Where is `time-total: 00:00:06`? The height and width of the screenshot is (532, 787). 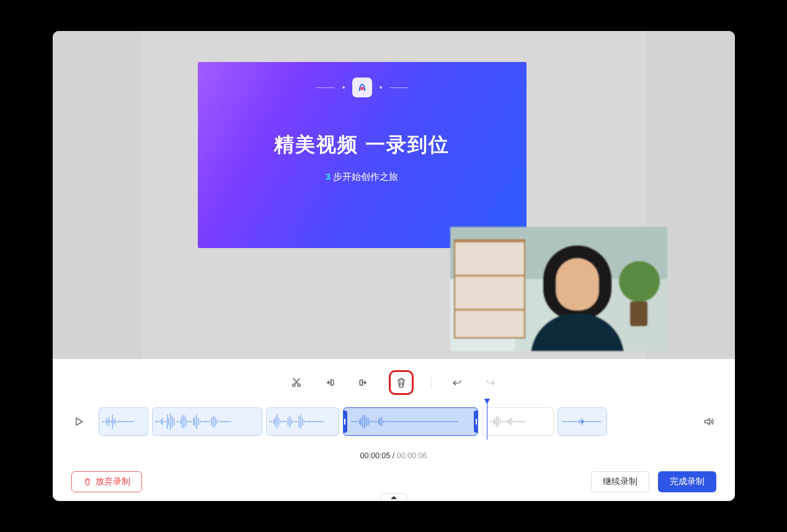 time-total: 00:00:06 is located at coordinates (412, 456).